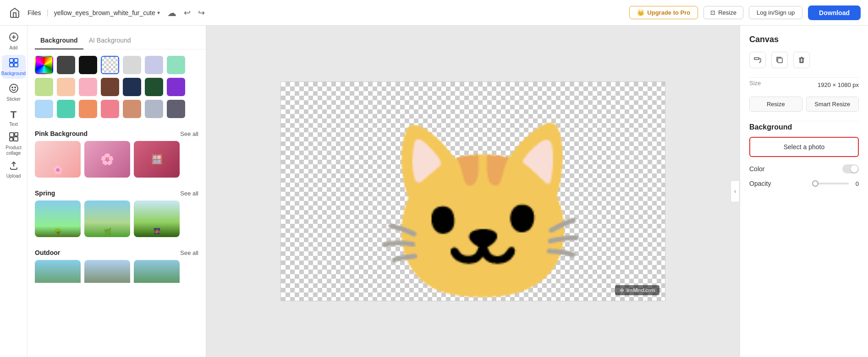 The width and height of the screenshot is (868, 357). What do you see at coordinates (15, 13) in the screenshot?
I see `home-icon` at bounding box center [15, 13].